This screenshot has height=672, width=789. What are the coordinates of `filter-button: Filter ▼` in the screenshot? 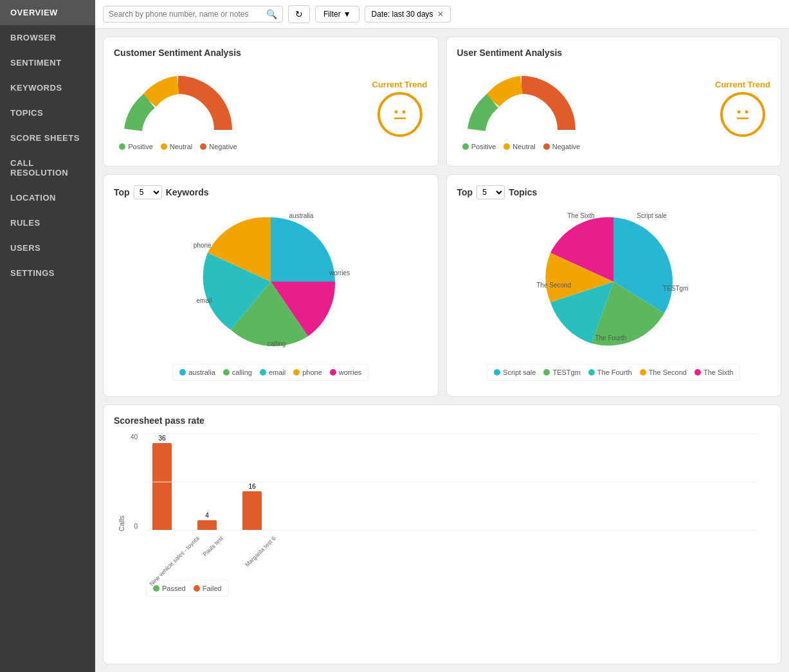 It's located at (337, 14).